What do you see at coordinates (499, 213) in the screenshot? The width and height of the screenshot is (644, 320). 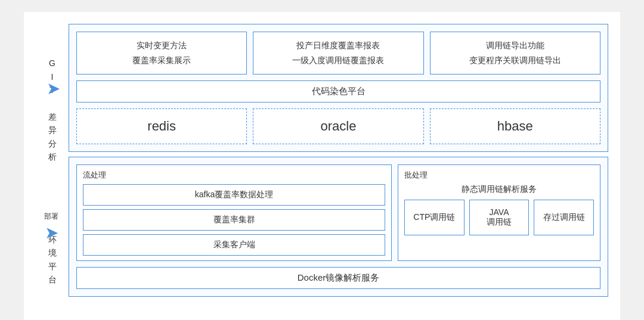 I see `batch-section: 批处理 静态调用链解析服务 CTP调用链 JAVA 调用链 存过调用链` at bounding box center [499, 213].